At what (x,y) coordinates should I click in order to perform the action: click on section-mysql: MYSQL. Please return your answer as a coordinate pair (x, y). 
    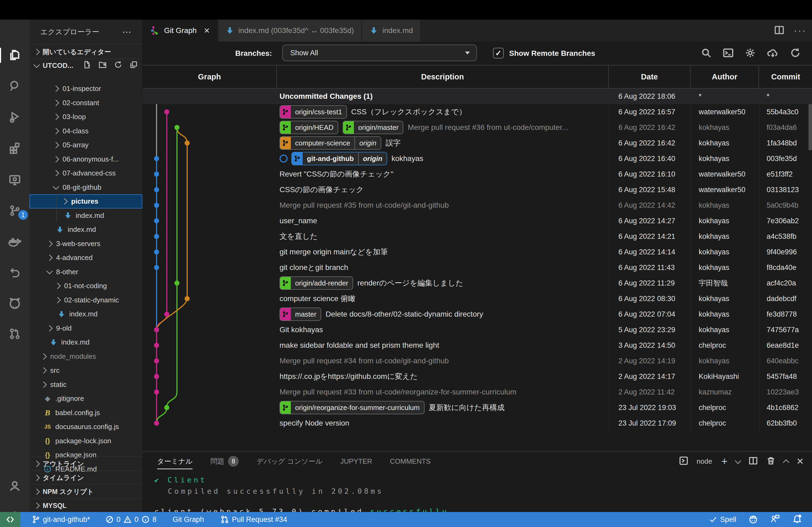
    Looking at the image, I should click on (86, 505).